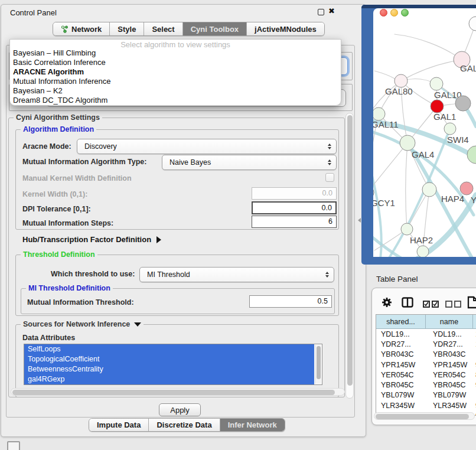 This screenshot has width=476, height=450. I want to click on list-item-betweennesscentrality: BetweennessCentrality, so click(169, 370).